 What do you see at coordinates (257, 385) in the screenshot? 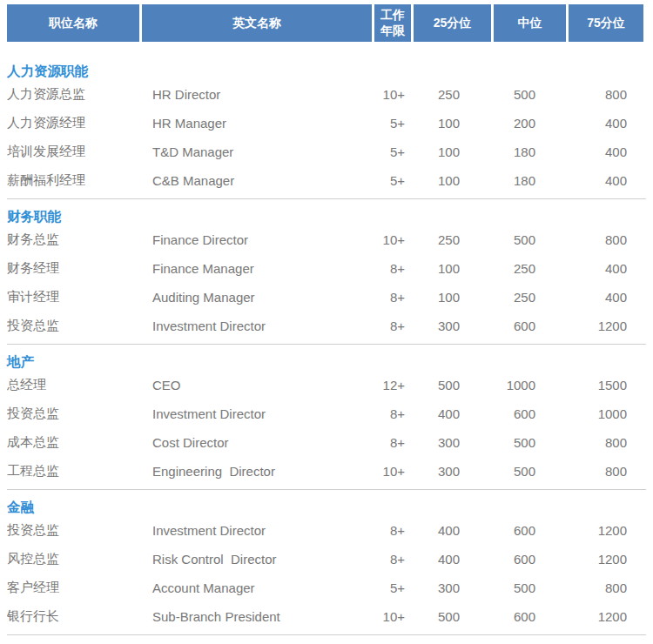
I see `position-name-en: CEO` at bounding box center [257, 385].